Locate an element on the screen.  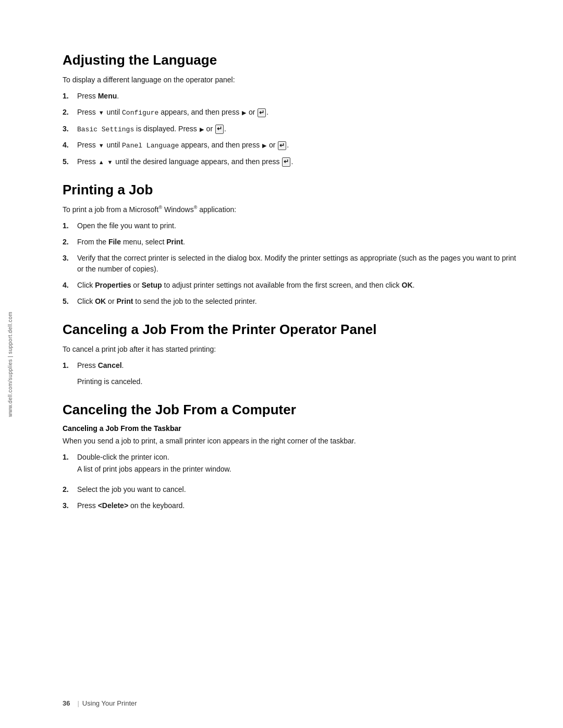
step-content: Press Cancel. is located at coordinates (299, 366).